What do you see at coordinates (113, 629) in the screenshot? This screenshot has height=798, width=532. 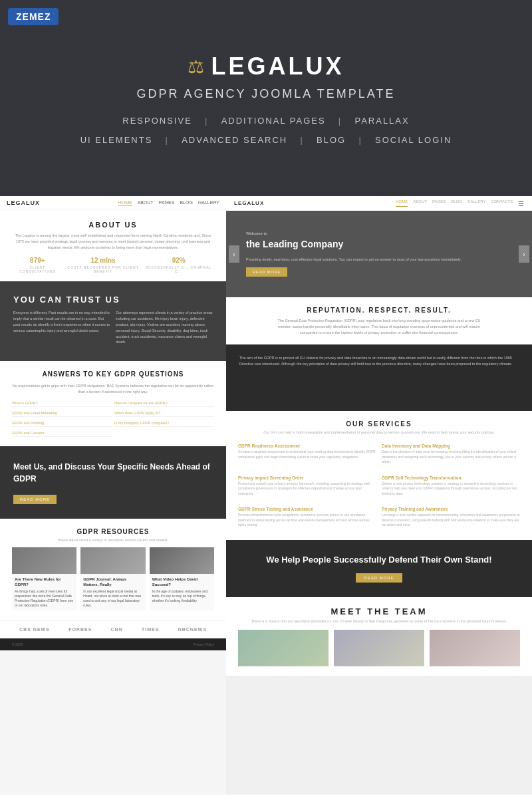 I see `press-logos: CBS NEWS Forbes CNN Times NBCNews` at bounding box center [113, 629].